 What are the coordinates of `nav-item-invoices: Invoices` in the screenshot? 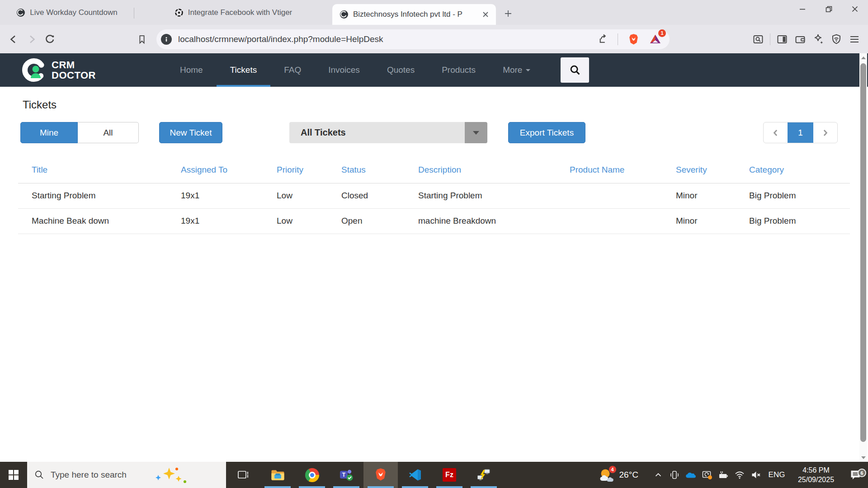 It's located at (344, 70).